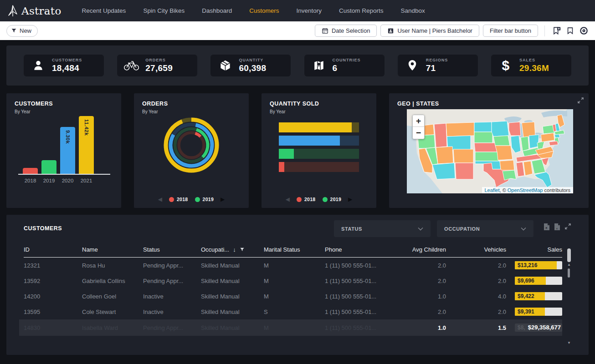 This screenshot has width=595, height=364. What do you see at coordinates (490, 151) in the screenshot?
I see `us-states-choropleth: .st { stroke:#ffffff; stroke-width:0.9; …` at bounding box center [490, 151].